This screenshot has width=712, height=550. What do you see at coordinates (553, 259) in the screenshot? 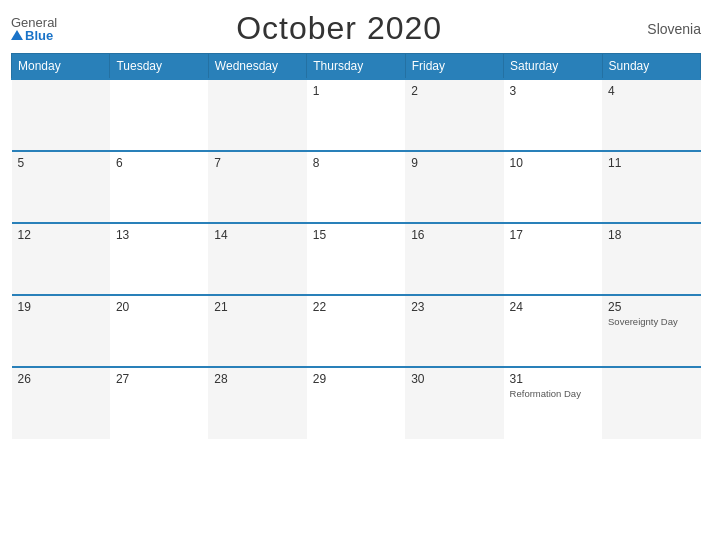
I see `table-row: 17` at bounding box center [553, 259].